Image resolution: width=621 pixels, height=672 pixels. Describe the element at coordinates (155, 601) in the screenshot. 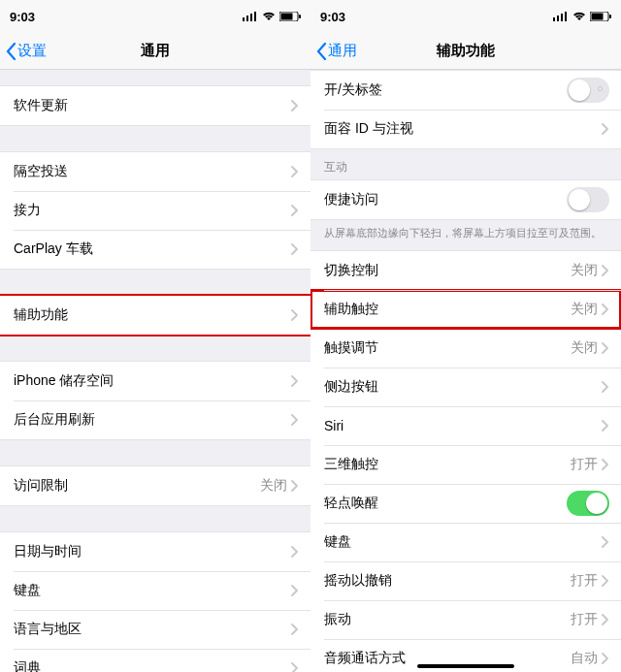

I see `settings-group: 日期与时间键盘语言与地区词典` at that location.